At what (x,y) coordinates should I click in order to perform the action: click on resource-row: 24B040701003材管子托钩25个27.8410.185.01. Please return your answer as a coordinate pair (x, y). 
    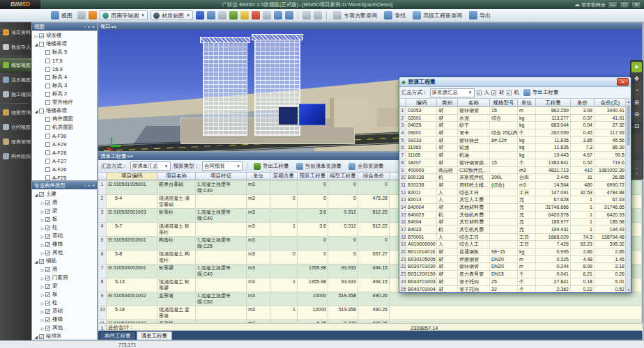
    Looking at the image, I should click on (513, 283).